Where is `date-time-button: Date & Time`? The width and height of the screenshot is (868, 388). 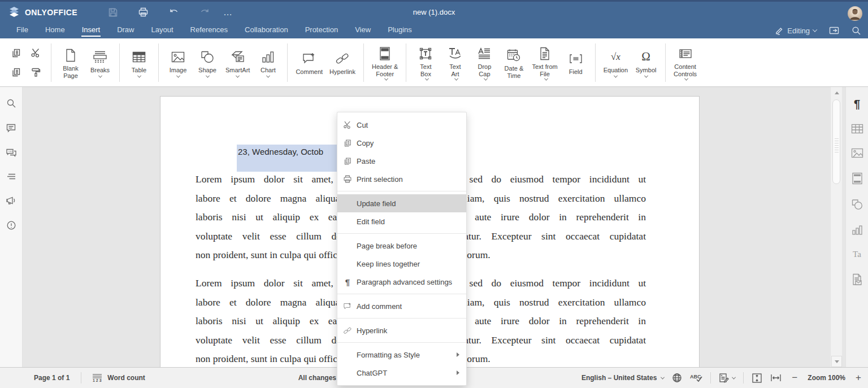 date-time-button: Date & Time is located at coordinates (514, 63).